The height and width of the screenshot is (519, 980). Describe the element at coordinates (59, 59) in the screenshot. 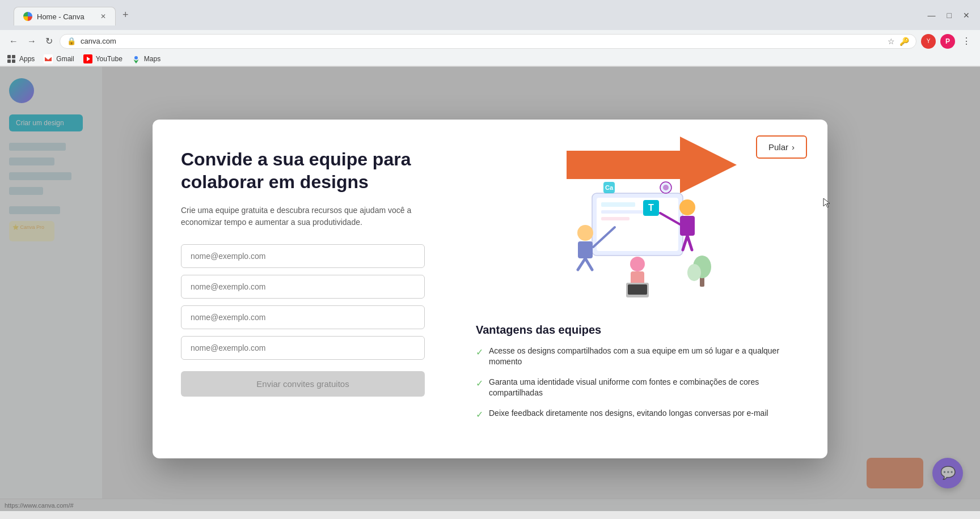

I see `bookmark-gmail: Gmail` at that location.